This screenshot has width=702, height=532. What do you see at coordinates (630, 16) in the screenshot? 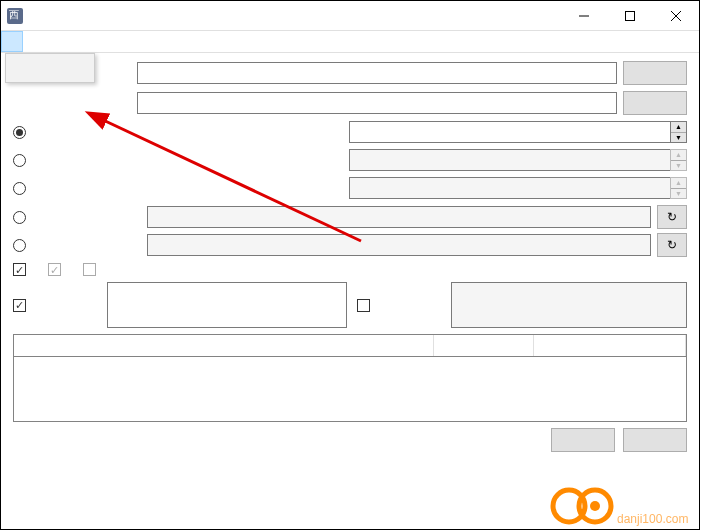
I see `maximize-button` at bounding box center [630, 16].